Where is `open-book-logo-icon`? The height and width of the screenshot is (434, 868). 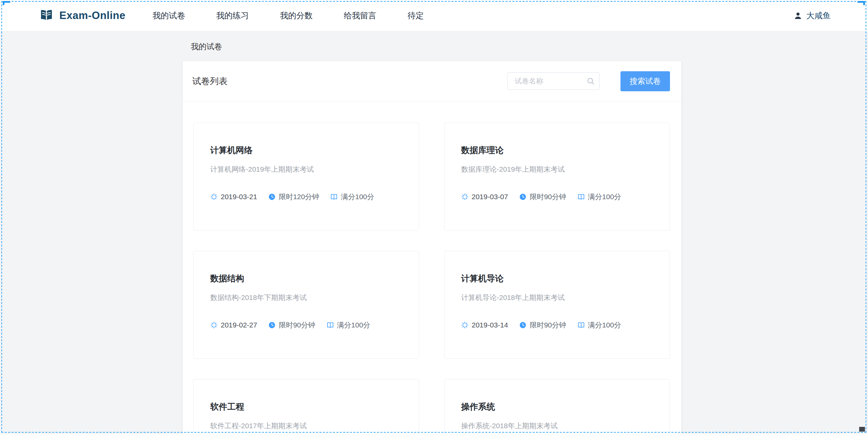 open-book-logo-icon is located at coordinates (46, 16).